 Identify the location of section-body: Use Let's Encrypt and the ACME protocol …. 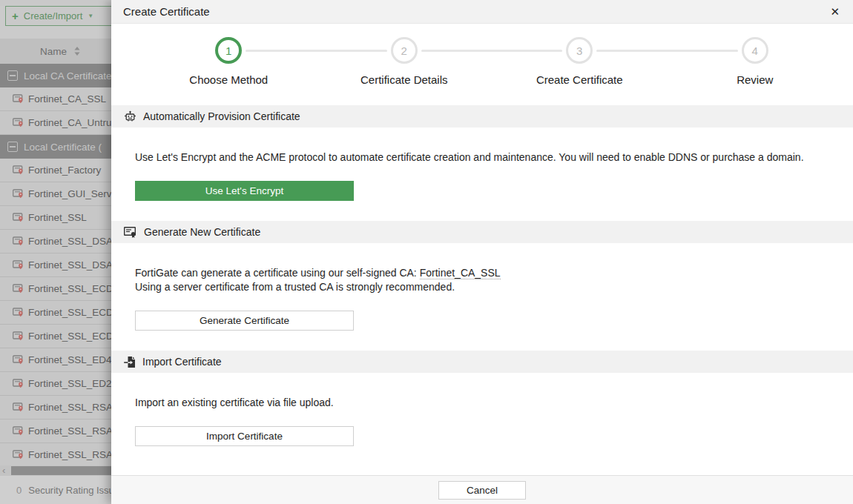
(482, 185).